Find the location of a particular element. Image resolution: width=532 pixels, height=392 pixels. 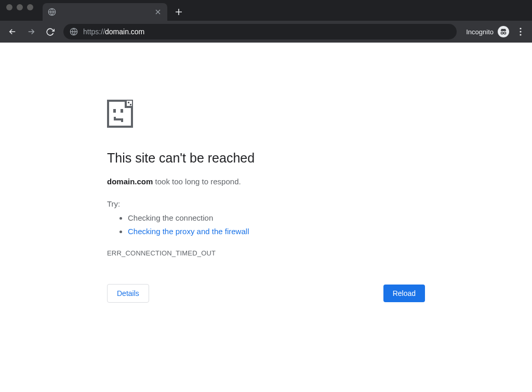

reload-button: Reload is located at coordinates (404, 293).